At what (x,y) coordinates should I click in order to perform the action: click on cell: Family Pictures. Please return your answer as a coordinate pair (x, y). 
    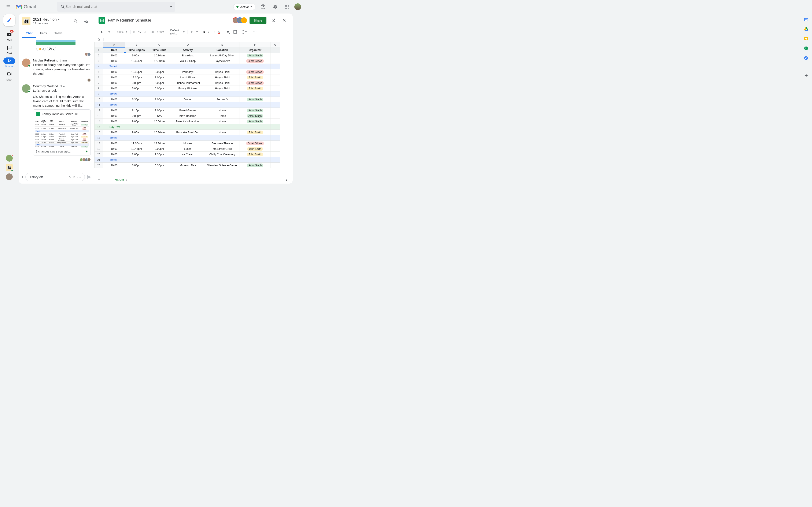
    Looking at the image, I should click on (188, 89).